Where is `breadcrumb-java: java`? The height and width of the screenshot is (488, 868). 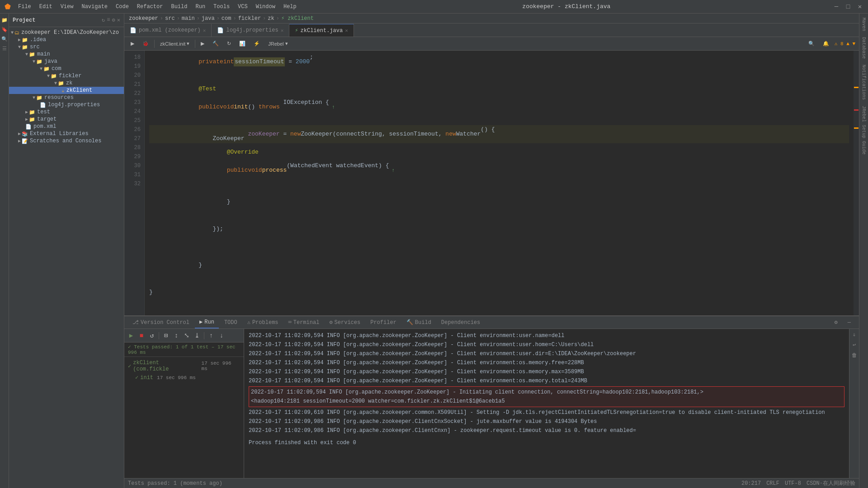 breadcrumb-java: java is located at coordinates (208, 19).